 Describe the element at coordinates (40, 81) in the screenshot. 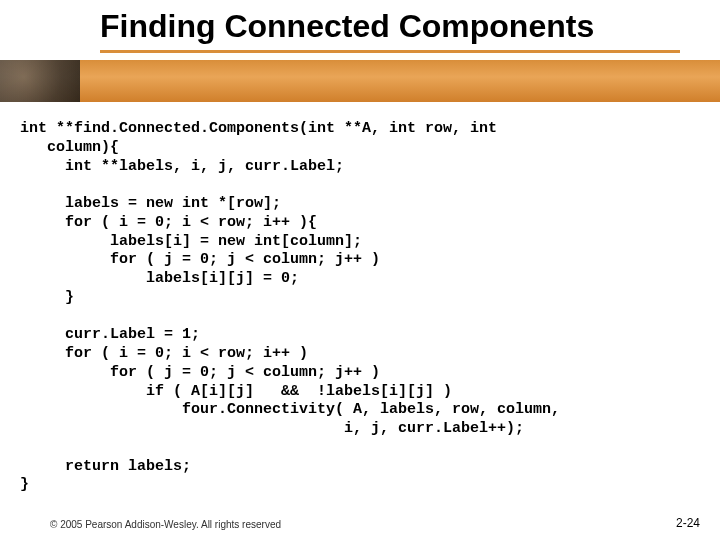

I see `header-photo` at that location.